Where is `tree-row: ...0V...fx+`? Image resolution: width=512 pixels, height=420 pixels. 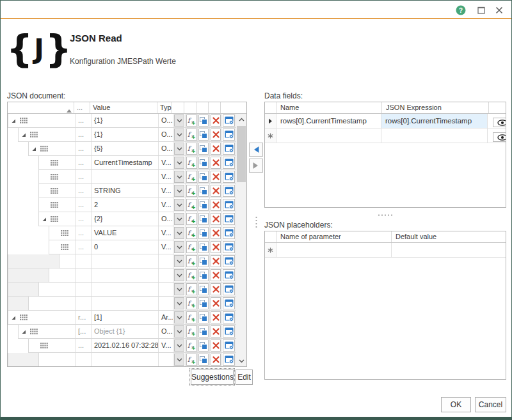 tree-row: ...0V...fx+ is located at coordinates (122, 247).